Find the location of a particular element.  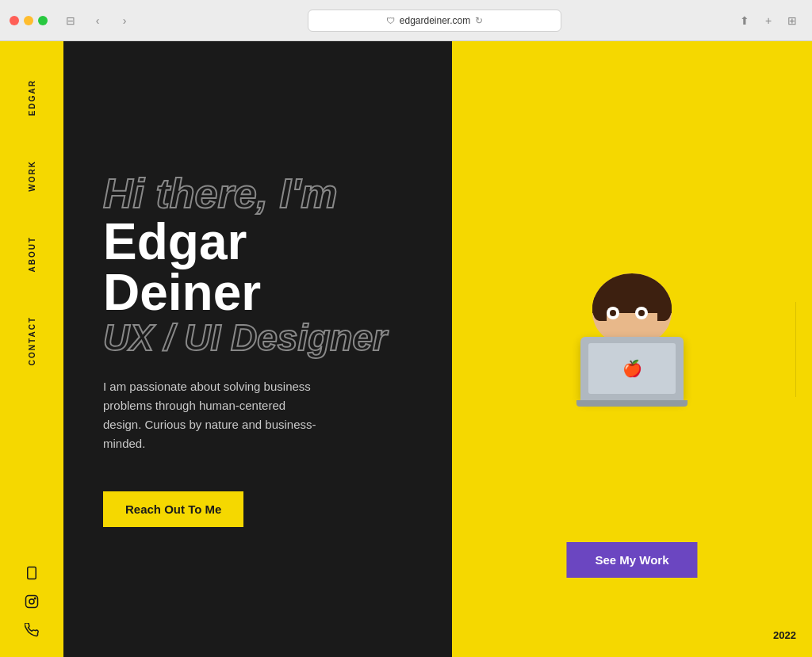

head is located at coordinates (632, 309).